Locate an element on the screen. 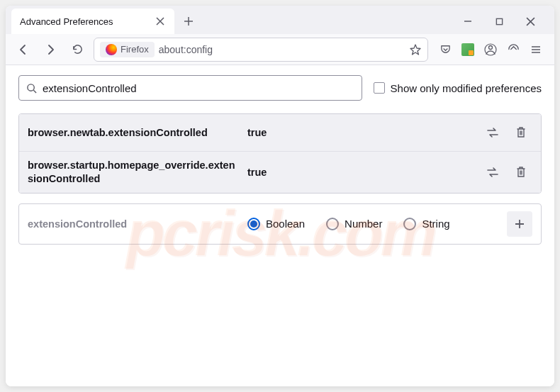  reload-button is located at coordinates (77, 50).